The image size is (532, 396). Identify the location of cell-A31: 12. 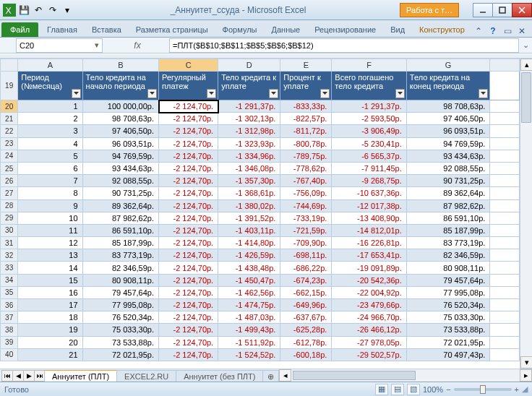
(51, 243).